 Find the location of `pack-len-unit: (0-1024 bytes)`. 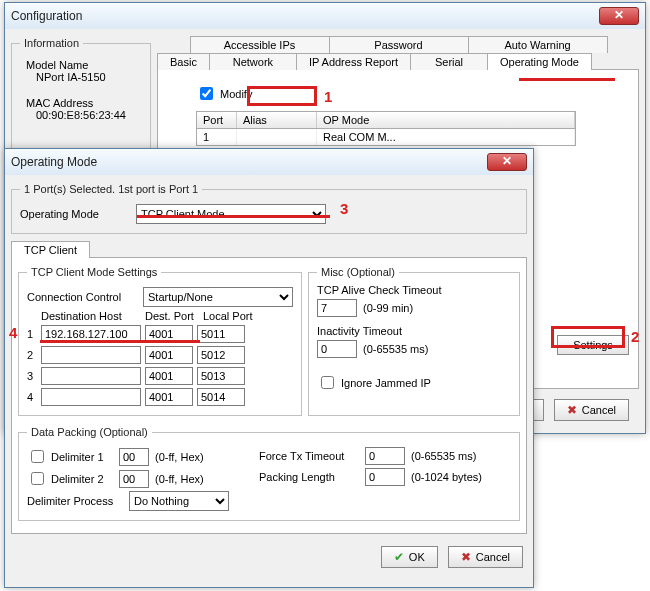

pack-len-unit: (0-1024 bytes) is located at coordinates (446, 477).